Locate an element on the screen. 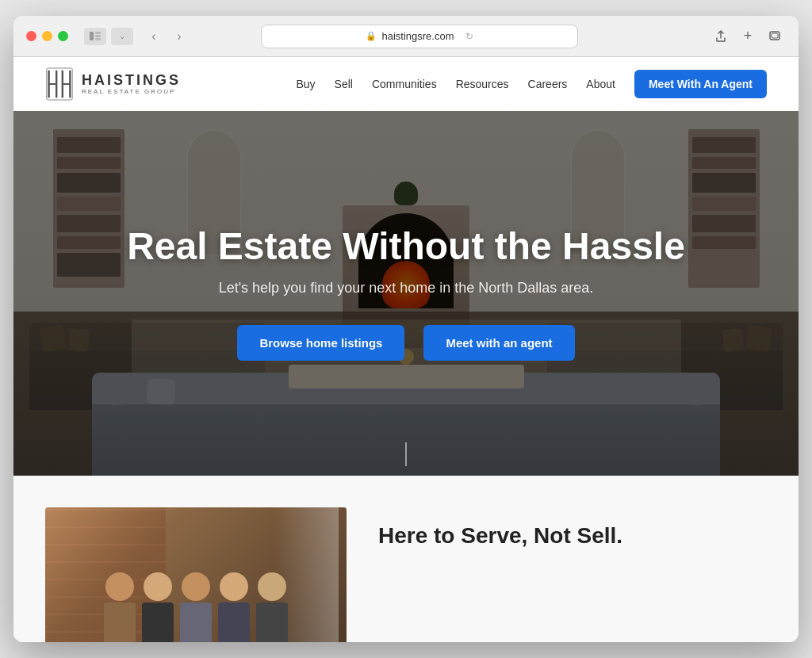 This screenshot has width=812, height=658. person-2-head is located at coordinates (158, 587).